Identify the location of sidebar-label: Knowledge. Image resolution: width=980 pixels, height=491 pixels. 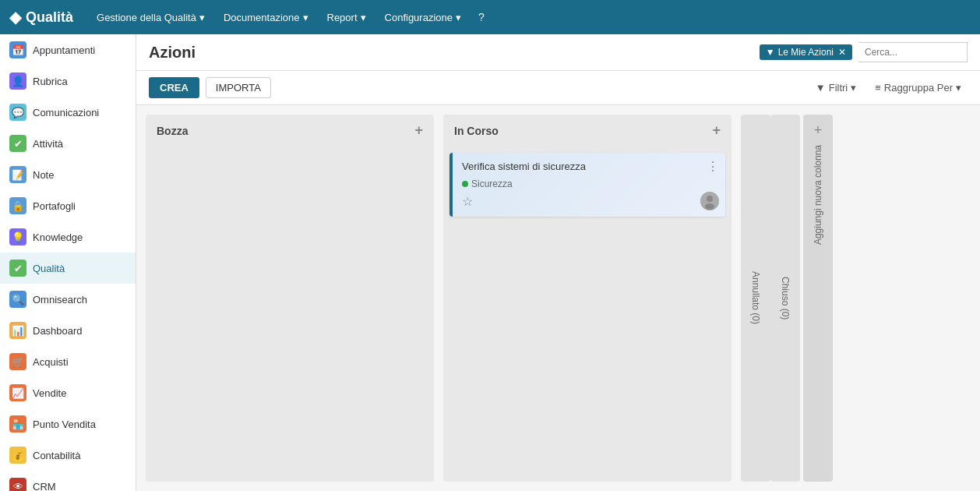
(58, 237).